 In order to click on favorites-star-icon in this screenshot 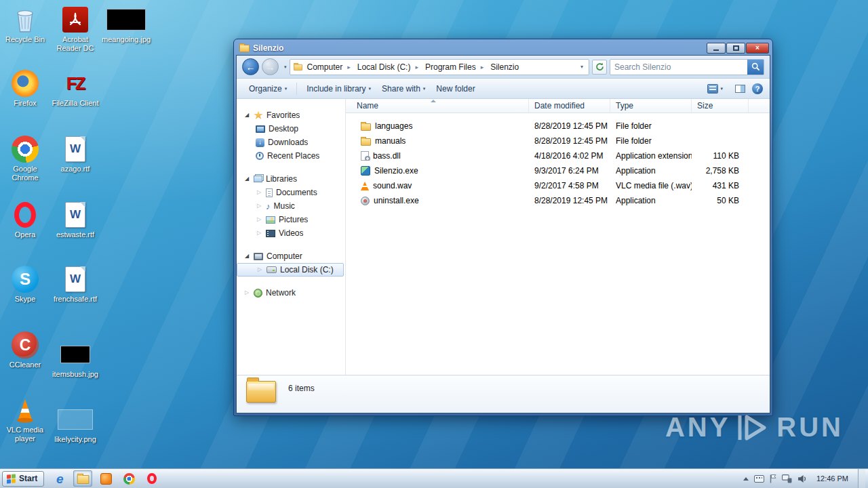, I will do `click(258, 115)`.